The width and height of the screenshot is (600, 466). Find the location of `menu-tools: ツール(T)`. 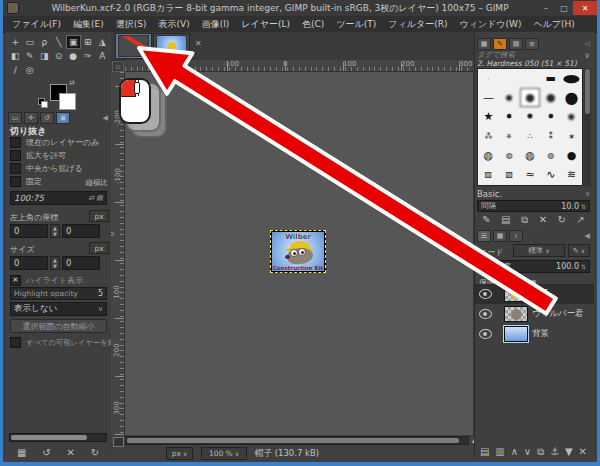

menu-tools: ツール(T) is located at coordinates (356, 24).